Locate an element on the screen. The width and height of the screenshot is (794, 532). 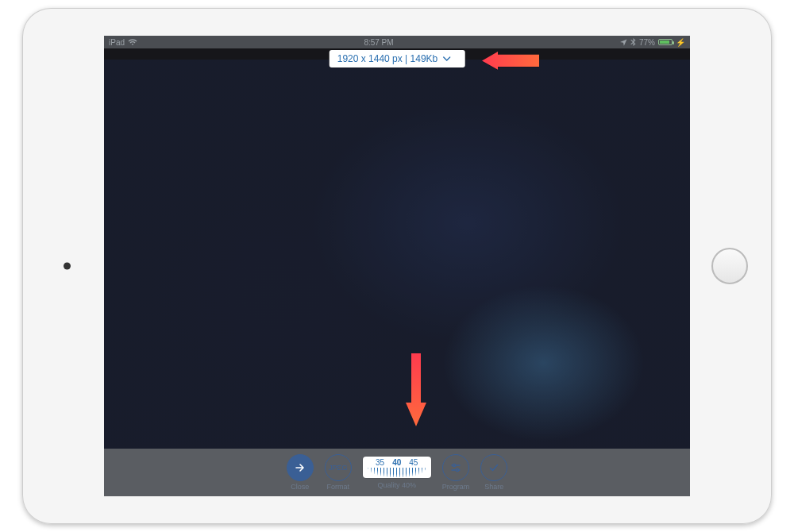
bottom-toolbar: Close JPEG Format 35 40 45 Quality 40% is located at coordinates (397, 472).